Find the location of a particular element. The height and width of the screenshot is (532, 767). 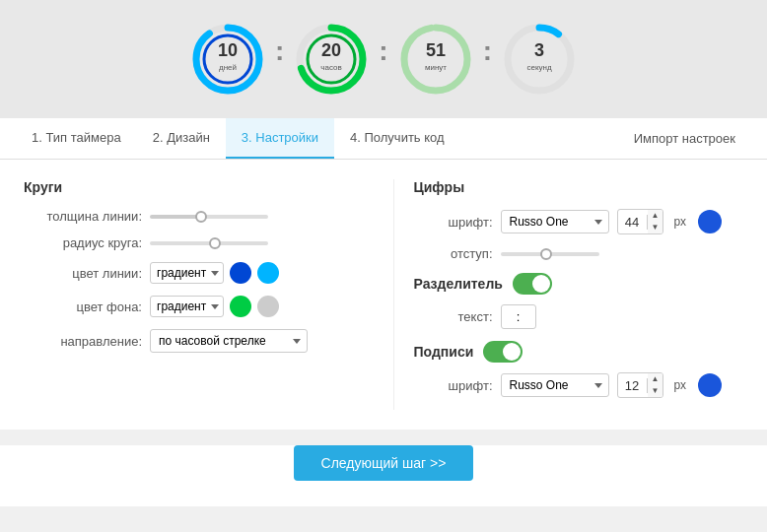

bg-color-wrap: градиент is located at coordinates (215, 306).